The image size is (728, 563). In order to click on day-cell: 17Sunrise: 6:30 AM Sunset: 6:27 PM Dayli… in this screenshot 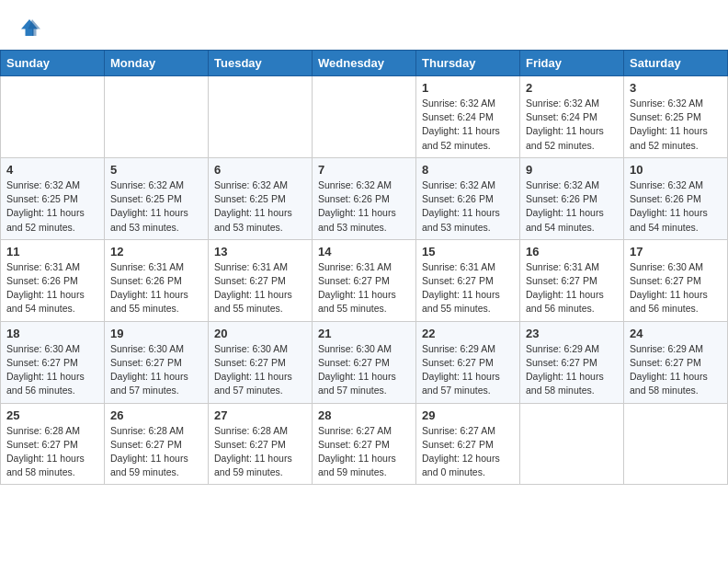, I will do `click(677, 280)`.